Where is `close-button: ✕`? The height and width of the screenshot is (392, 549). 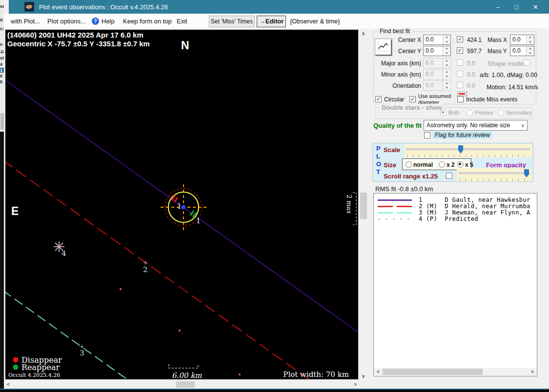
close-button: ✕ is located at coordinates (536, 7).